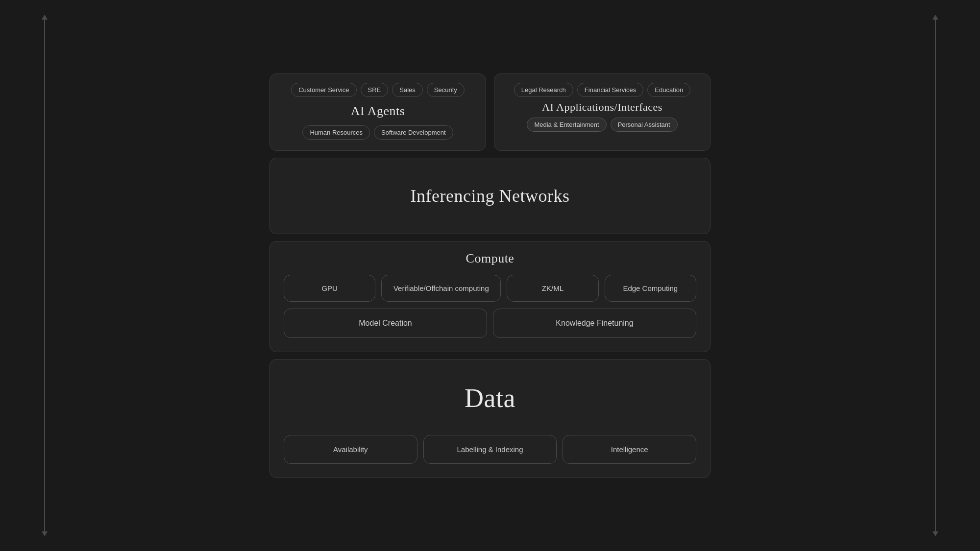 The image size is (980, 551). I want to click on compute-card: Compute GPU Verifiable/Offchain computin…, so click(490, 297).